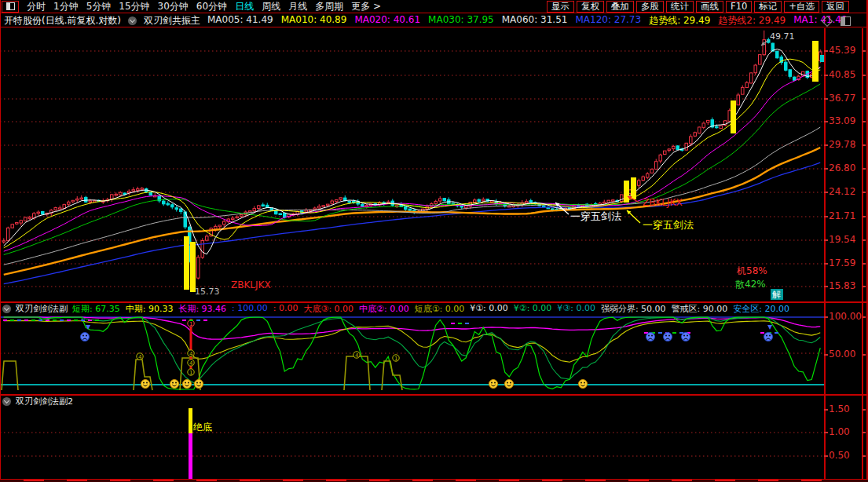 This screenshot has width=868, height=482. Describe the element at coordinates (244, 6) in the screenshot. I see `menu-period-6: 日线` at that location.